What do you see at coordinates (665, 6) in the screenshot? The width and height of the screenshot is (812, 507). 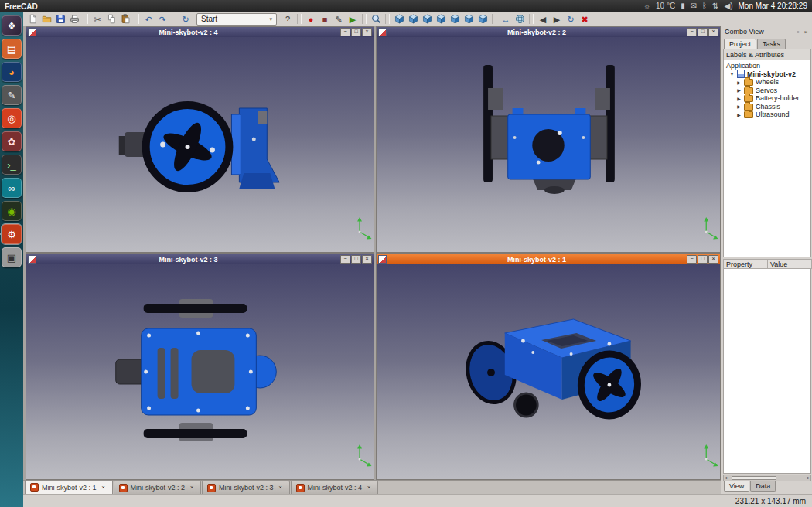 I see `temperature-indicator: 10 °C` at bounding box center [665, 6].